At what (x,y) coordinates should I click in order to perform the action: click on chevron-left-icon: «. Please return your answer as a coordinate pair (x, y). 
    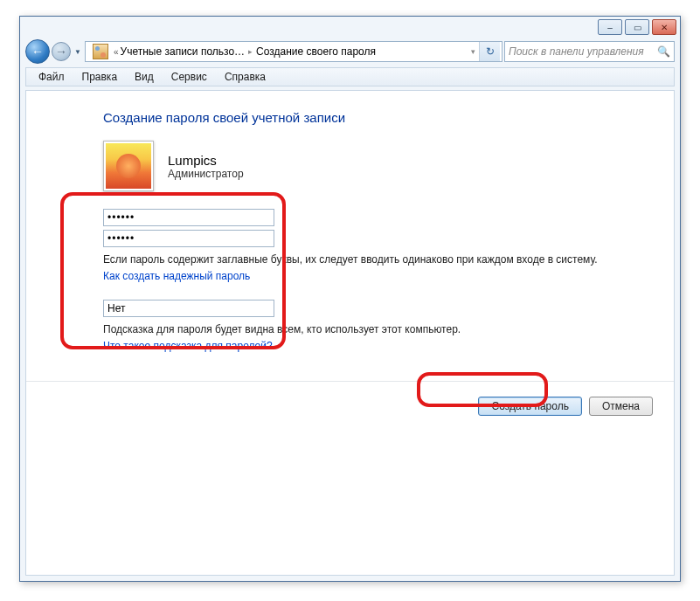
    Looking at the image, I should click on (116, 52).